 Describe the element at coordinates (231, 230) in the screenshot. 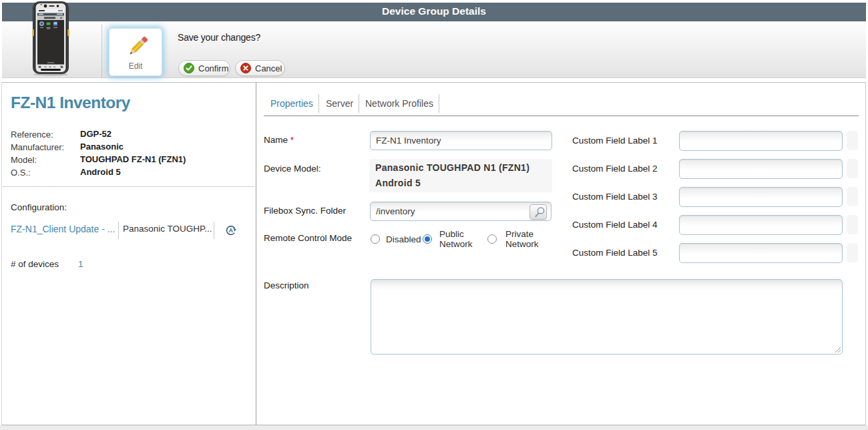

I see `svg-text: A` at that location.